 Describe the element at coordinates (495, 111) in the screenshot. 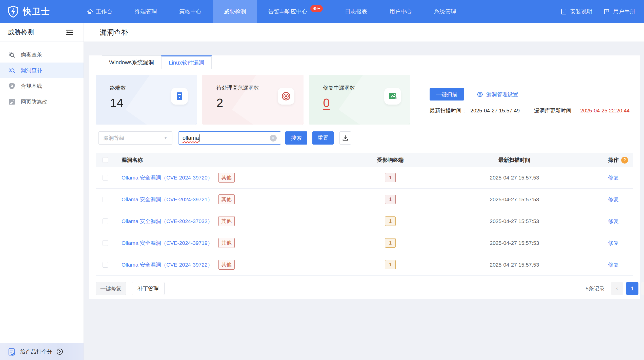

I see `last-scan-value: 2025-04-27 15:57:49` at that location.